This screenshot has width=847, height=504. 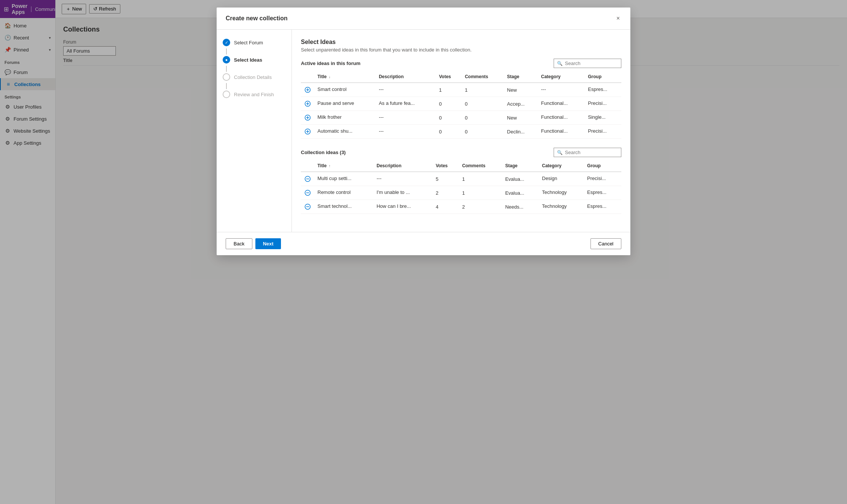 What do you see at coordinates (461, 90) in the screenshot?
I see `table-row: Smart control --- 1 1 New --- Espres...` at bounding box center [461, 90].